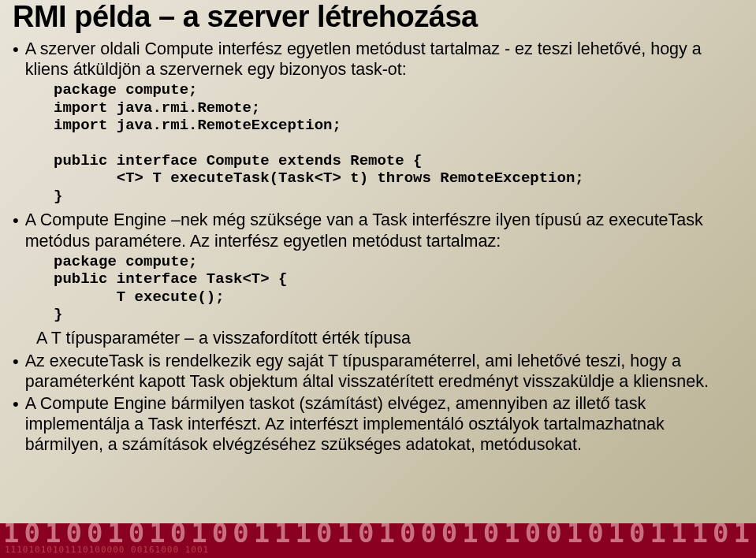 The height and width of the screenshot is (558, 756). What do you see at coordinates (399, 288) in the screenshot?
I see `code-block-2: package compute; public interface Task<T…` at bounding box center [399, 288].